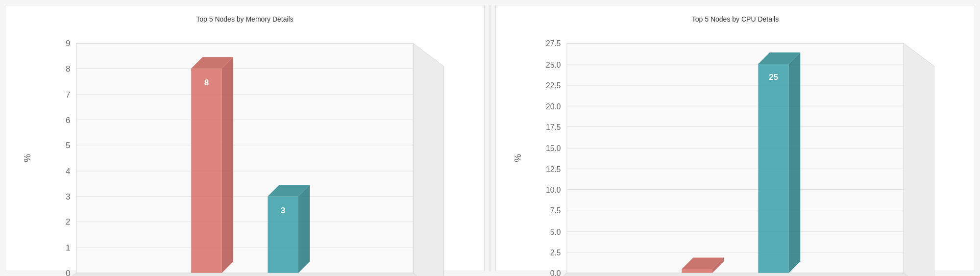 This screenshot has width=980, height=276. What do you see at coordinates (554, 107) in the screenshot?
I see `svg-text: 20.0` at bounding box center [554, 107].